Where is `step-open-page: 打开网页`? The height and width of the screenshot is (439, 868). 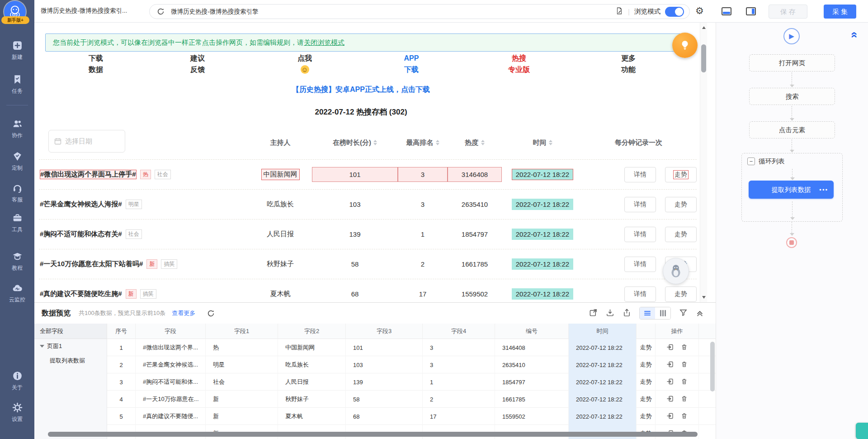 step-open-page: 打开网页 is located at coordinates (792, 63).